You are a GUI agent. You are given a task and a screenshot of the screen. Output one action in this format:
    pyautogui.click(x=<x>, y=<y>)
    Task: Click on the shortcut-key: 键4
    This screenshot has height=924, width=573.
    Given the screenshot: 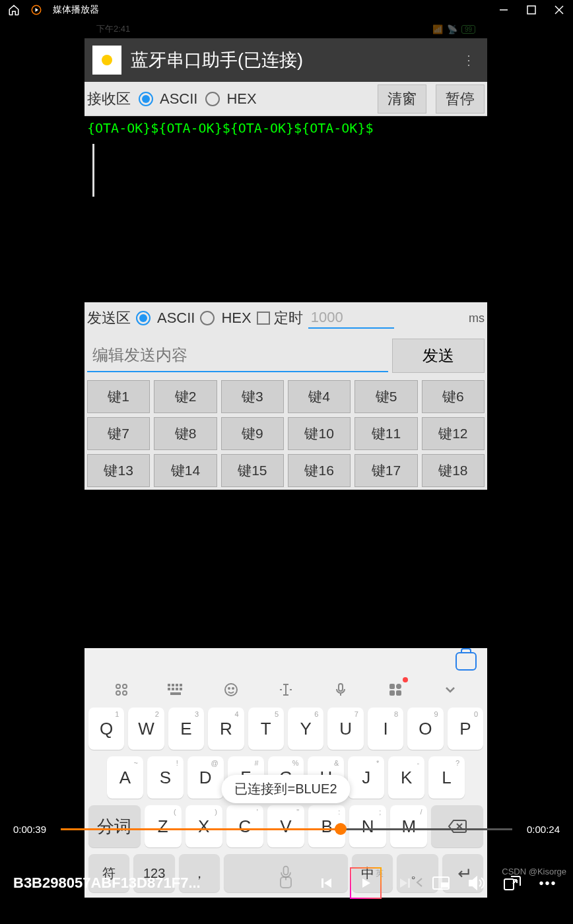 What is the action you would take?
    pyautogui.click(x=320, y=397)
    